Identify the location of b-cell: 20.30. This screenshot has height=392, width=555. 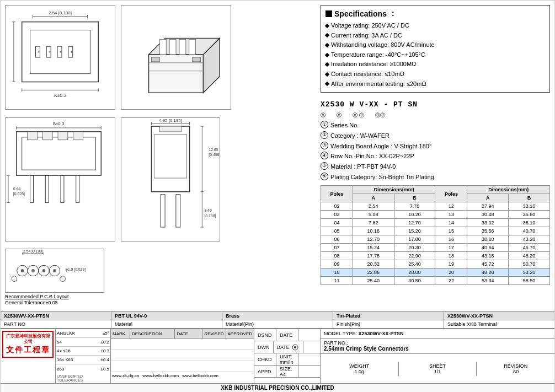
(415, 248).